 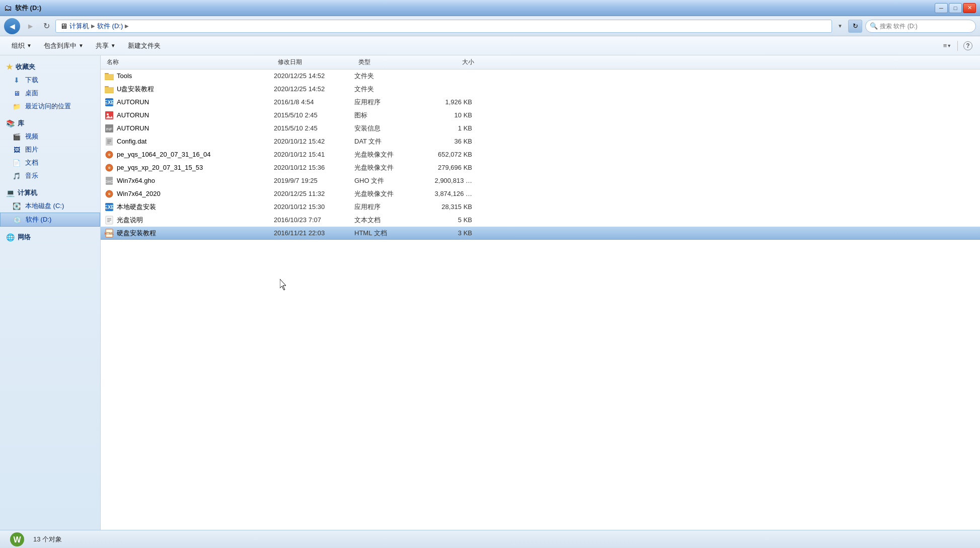 What do you see at coordinates (46, 26) in the screenshot?
I see `refresh-button: ↻` at bounding box center [46, 26].